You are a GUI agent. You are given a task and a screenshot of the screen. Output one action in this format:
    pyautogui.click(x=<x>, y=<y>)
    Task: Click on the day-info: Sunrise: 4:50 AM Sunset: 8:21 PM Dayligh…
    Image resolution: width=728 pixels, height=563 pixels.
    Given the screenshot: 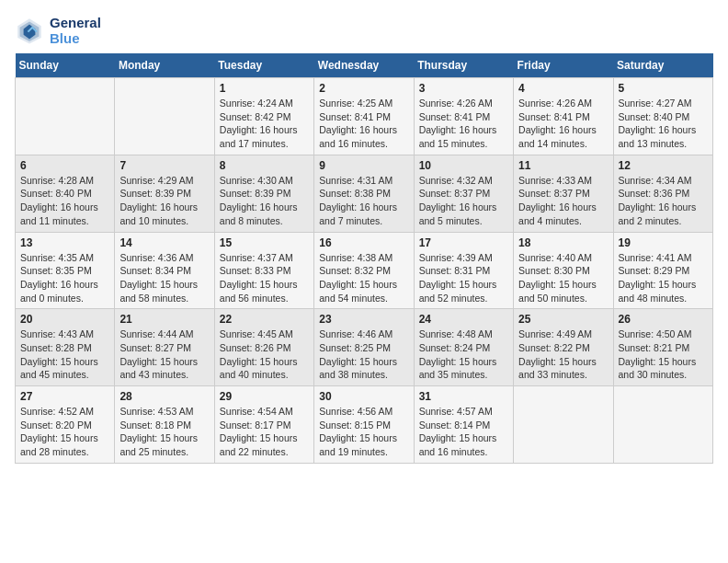 What is the action you would take?
    pyautogui.click(x=664, y=355)
    